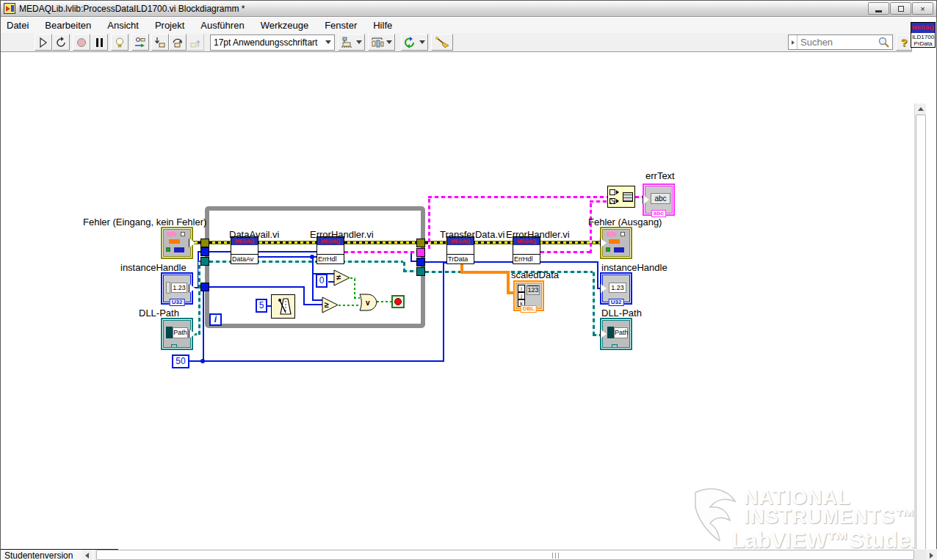 Image resolution: width=937 pixels, height=560 pixels. What do you see at coordinates (921, 109) in the screenshot?
I see `scroll-up-button` at bounding box center [921, 109].